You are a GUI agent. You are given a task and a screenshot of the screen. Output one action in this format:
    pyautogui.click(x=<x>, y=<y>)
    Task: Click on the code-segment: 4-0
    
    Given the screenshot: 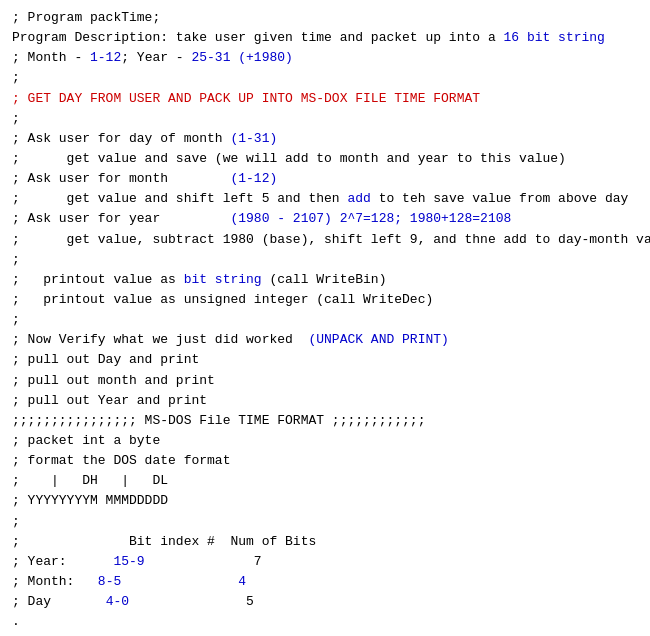 What is the action you would take?
    pyautogui.click(x=118, y=602)
    